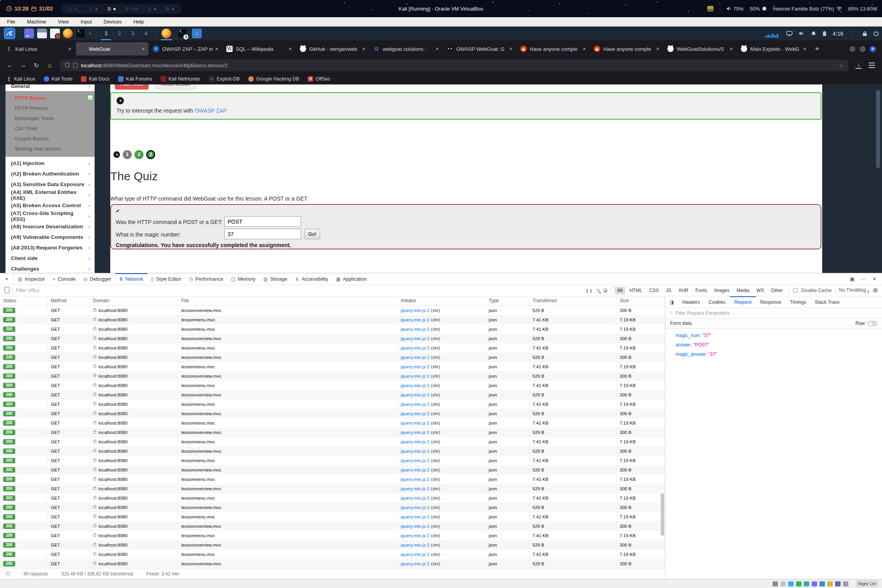  Describe the element at coordinates (119, 34) in the screenshot. I see `workspace-number: 2` at that location.